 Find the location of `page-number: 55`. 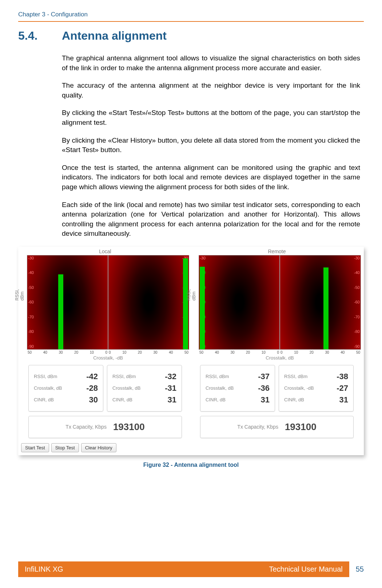

page-number: 55 is located at coordinates (360, 569).